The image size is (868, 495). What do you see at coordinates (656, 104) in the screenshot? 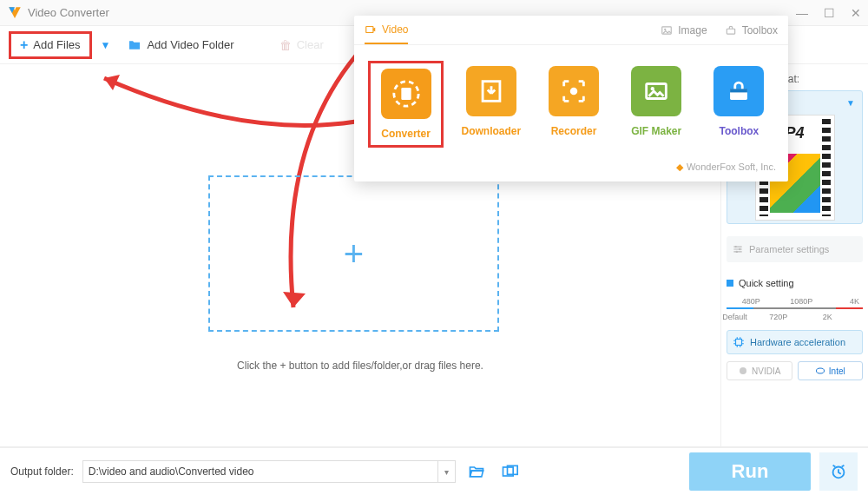
I see `tool-gifmaker: GIF Maker` at bounding box center [656, 104].